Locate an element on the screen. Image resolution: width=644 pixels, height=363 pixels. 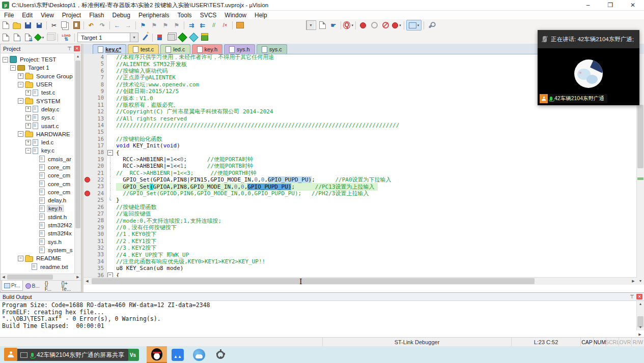
code-line-17: 17void KEY_Init(void) is located at coordinates (360, 145).